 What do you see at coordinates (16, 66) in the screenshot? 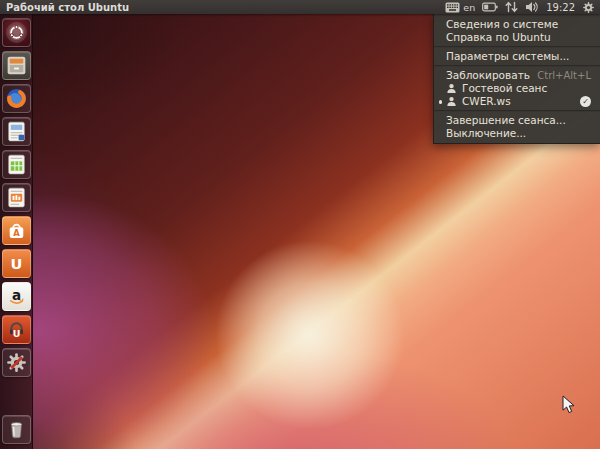
I see `files-icon` at bounding box center [16, 66].